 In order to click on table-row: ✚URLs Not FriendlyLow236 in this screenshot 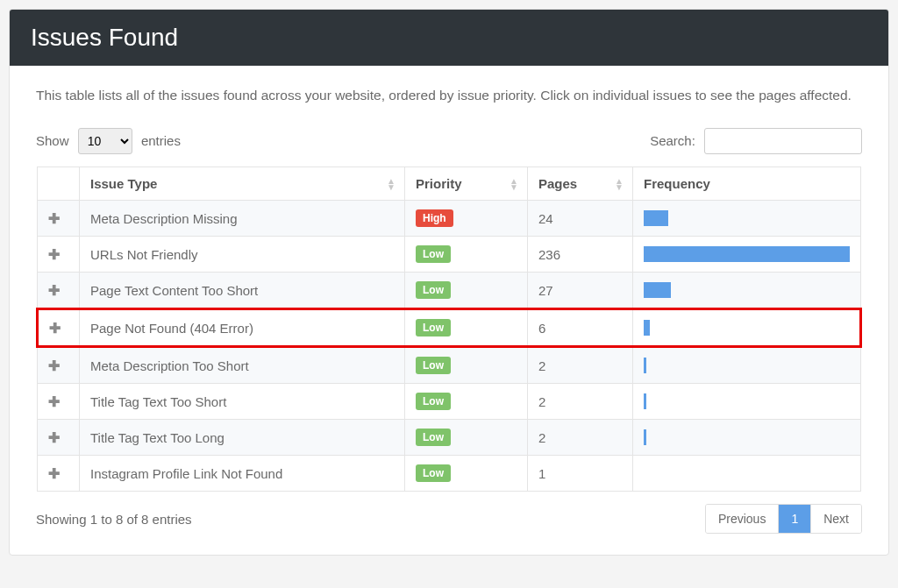, I will do `click(449, 254)`.